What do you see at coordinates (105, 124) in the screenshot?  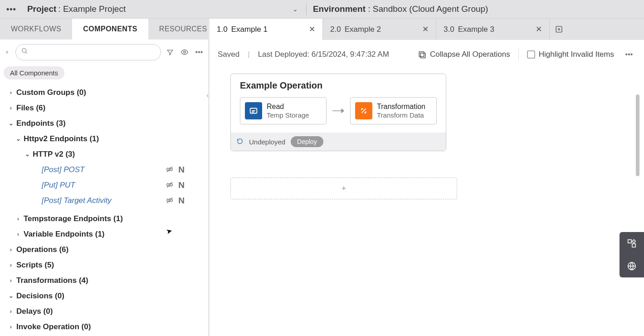 I see `tree-endpoints: ⌄Endpoints (3)` at bounding box center [105, 124].